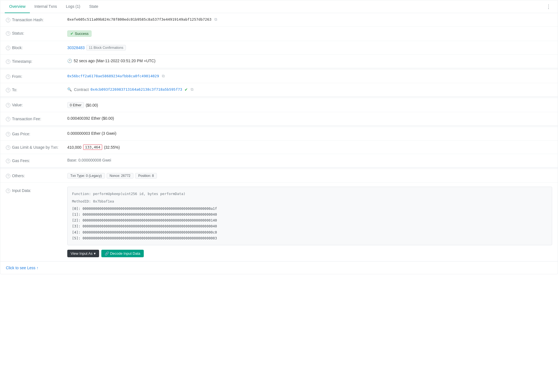 This screenshot has height=392, width=558. I want to click on txn-type-badge: Txn Type: 0 (Legacy), so click(86, 176).